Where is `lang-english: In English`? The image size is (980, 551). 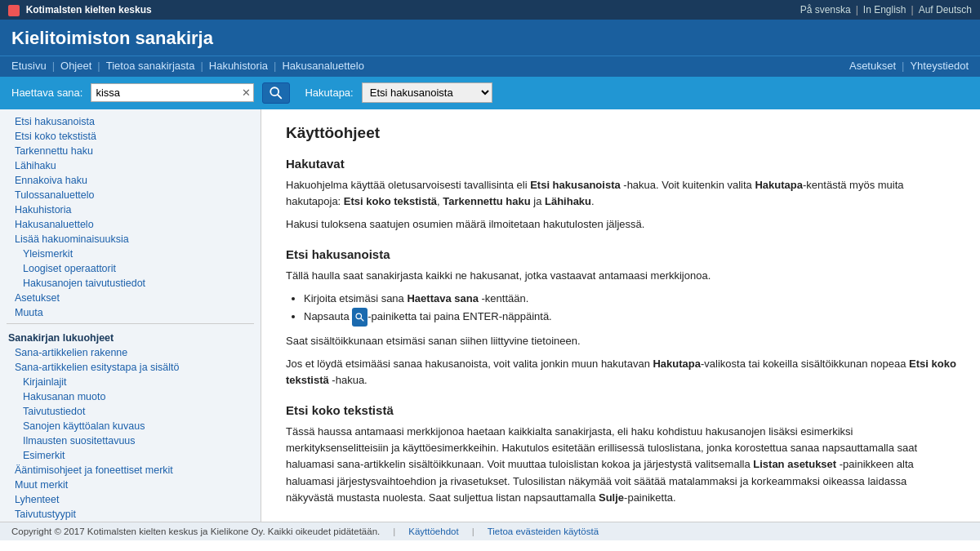 lang-english: In English is located at coordinates (885, 10).